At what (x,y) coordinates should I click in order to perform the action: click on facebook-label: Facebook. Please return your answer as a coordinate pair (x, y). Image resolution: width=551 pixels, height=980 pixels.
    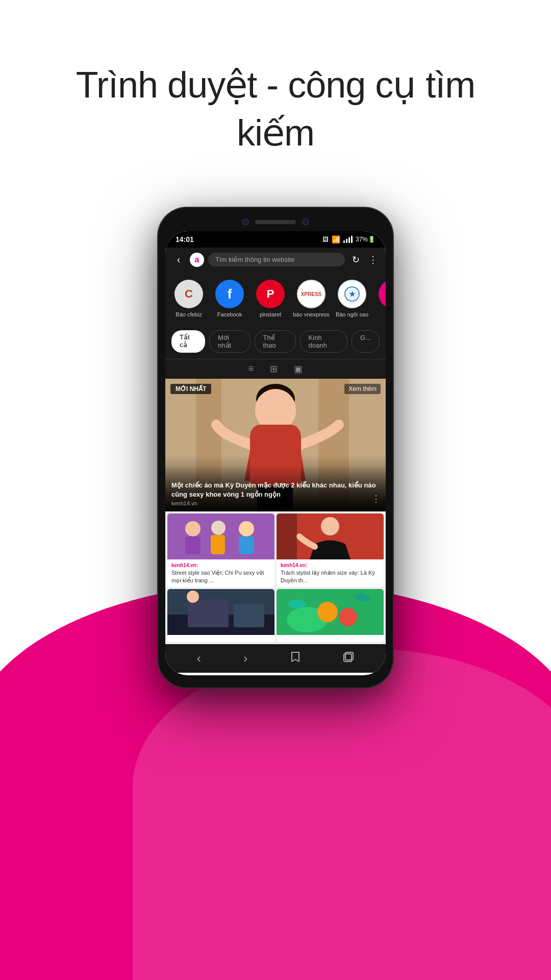
    Looking at the image, I should click on (230, 314).